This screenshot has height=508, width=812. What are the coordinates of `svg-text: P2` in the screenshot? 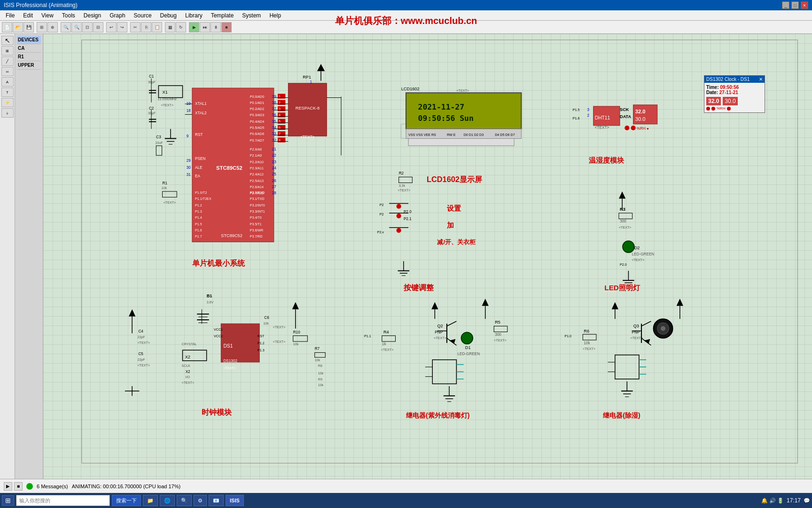 It's located at (382, 205).